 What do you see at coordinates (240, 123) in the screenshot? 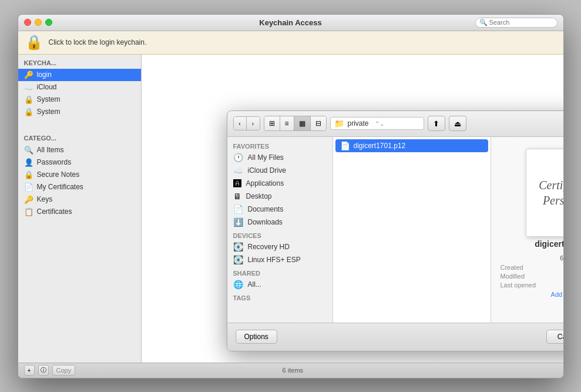
I see `back-button: ‹` at bounding box center [240, 123].